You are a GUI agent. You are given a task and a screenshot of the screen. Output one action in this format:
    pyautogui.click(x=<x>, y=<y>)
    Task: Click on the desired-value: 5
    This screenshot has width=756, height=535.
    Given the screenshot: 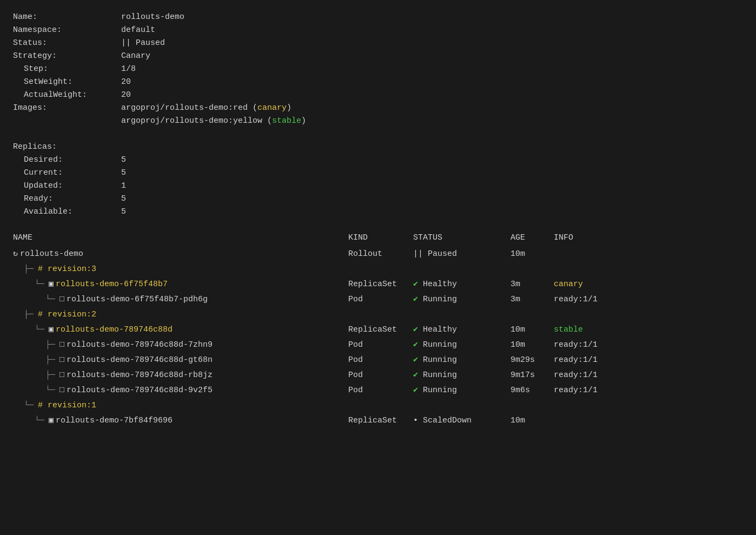 What is the action you would take?
    pyautogui.click(x=123, y=160)
    